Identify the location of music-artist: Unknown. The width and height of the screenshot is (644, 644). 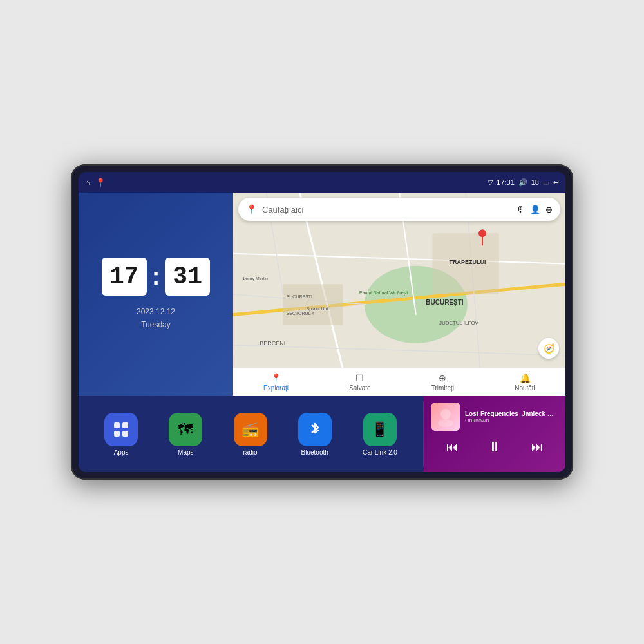
(511, 421).